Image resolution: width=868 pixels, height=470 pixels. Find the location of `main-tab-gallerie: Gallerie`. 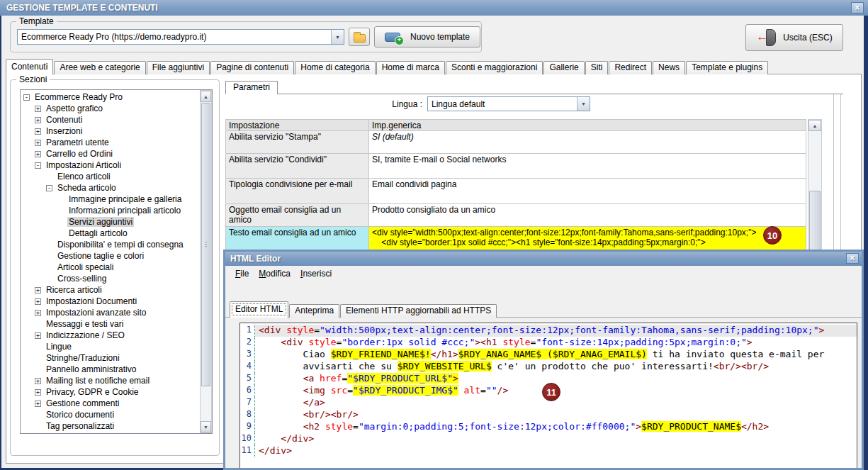

main-tab-gallerie: Gallerie is located at coordinates (564, 68).